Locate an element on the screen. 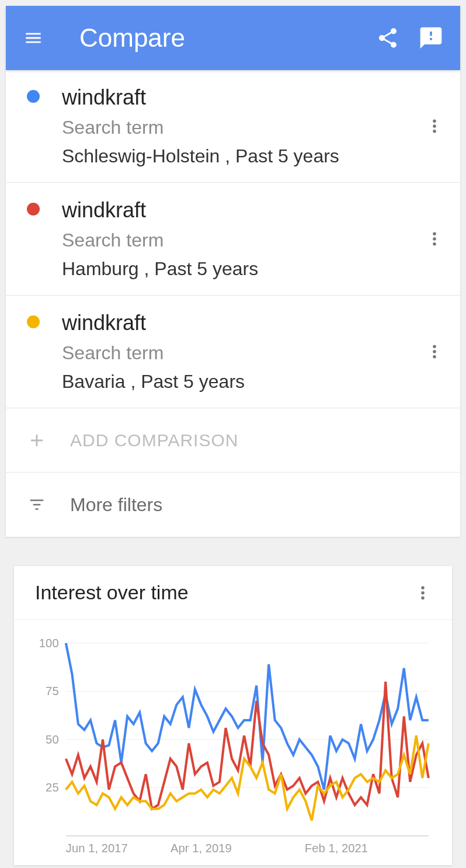 This screenshot has height=868, width=466. feedback-icon is located at coordinates (431, 38).